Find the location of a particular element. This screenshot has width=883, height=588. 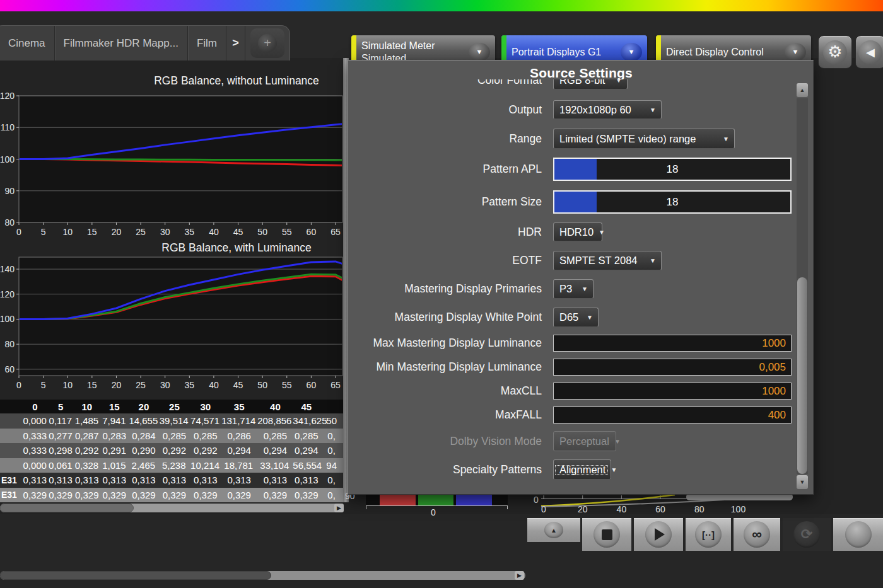

tab-cinema: Cinema is located at coordinates (28, 43).